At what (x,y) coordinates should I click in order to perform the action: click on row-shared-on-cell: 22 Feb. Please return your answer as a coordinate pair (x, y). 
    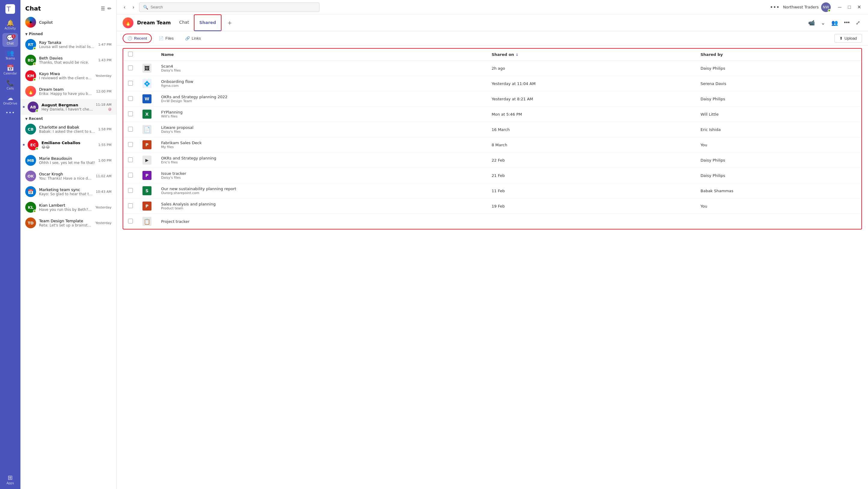
    Looking at the image, I should click on (591, 160).